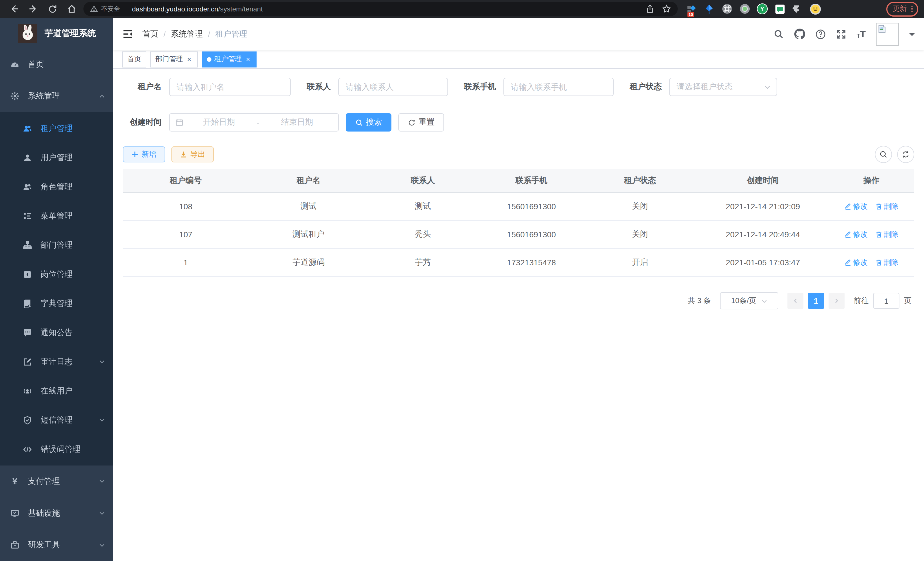 The width and height of the screenshot is (924, 561). What do you see at coordinates (912, 9) in the screenshot?
I see `browser-menu-icon` at bounding box center [912, 9].